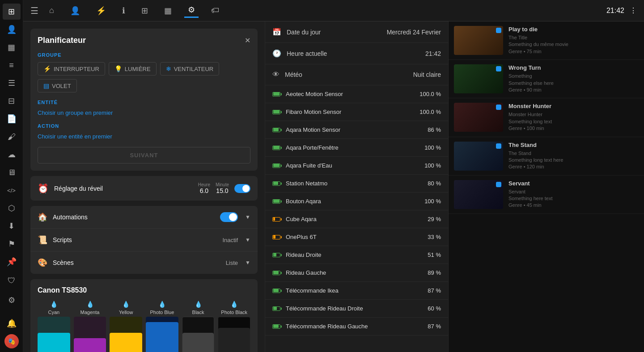 Image resolution: width=644 pixels, height=352 pixels. I want to click on entity-value: Choisir un groupe en premier, so click(144, 113).